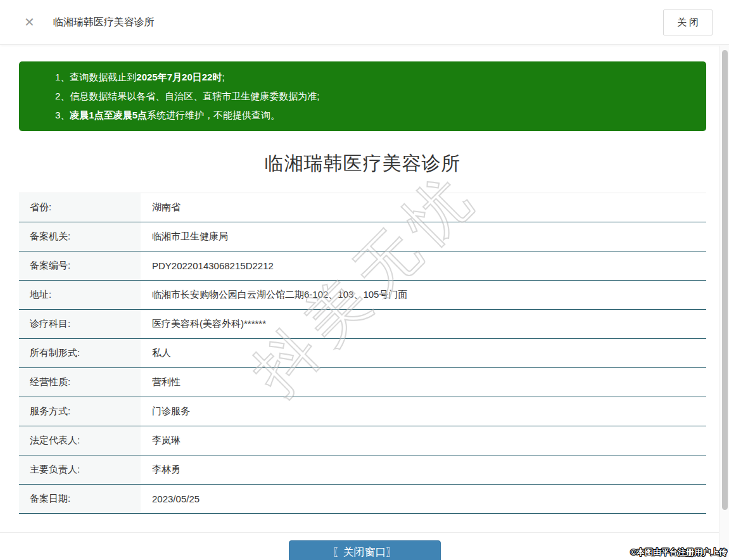 This screenshot has width=729, height=560. What do you see at coordinates (80, 383) in the screenshot?
I see `row-label: 经营性质:` at bounding box center [80, 383].